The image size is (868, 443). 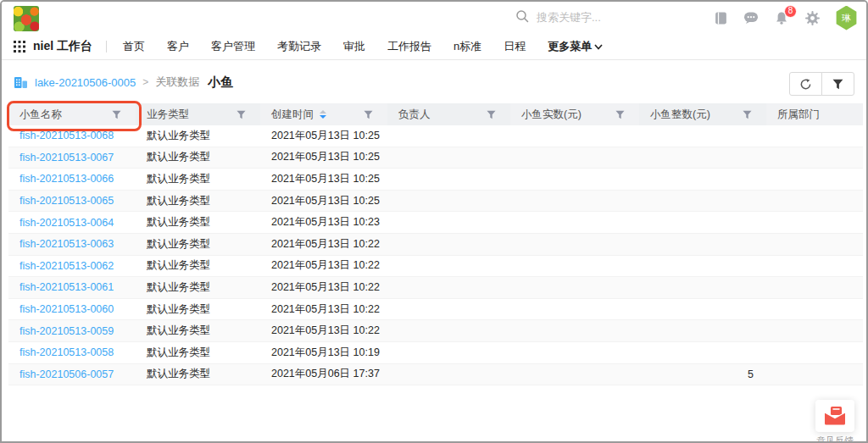 What do you see at coordinates (220, 83) in the screenshot?
I see `page-title: 小鱼` at bounding box center [220, 83].